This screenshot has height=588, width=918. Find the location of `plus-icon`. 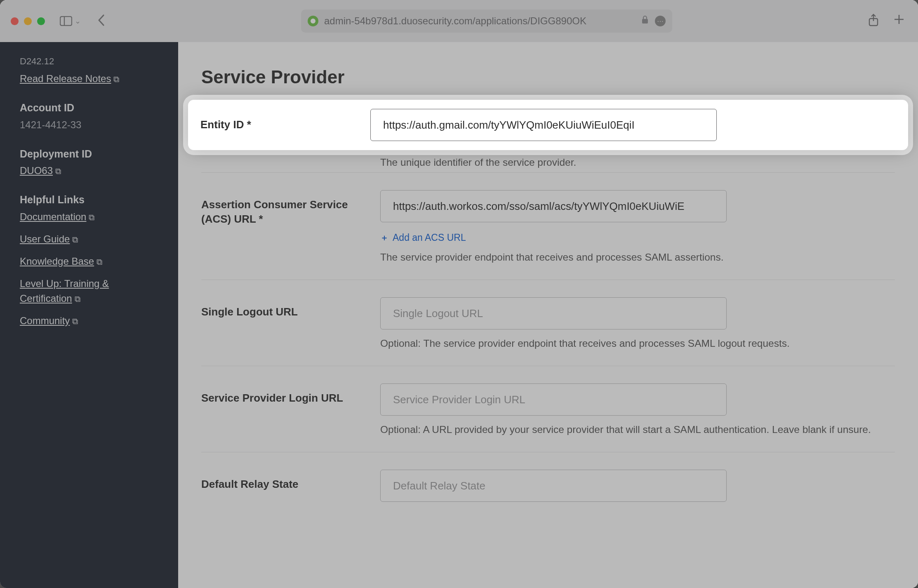

plus-icon is located at coordinates (899, 19).